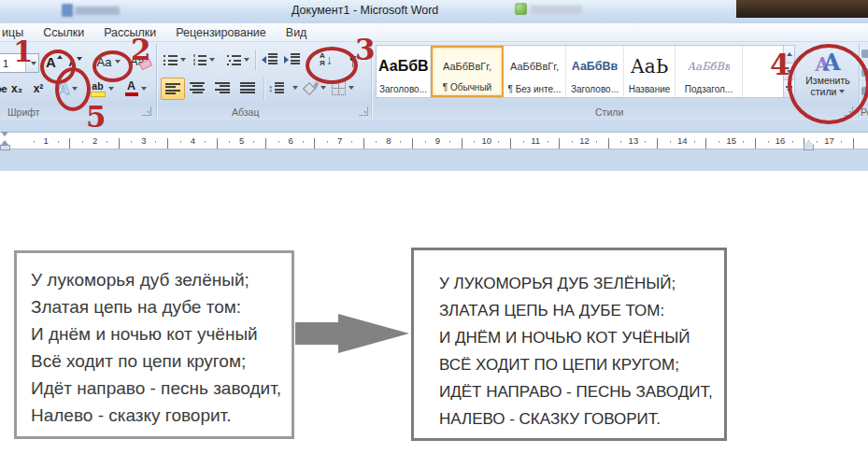  What do you see at coordinates (245, 112) in the screenshot?
I see `paragraph-group-label: Абзац` at bounding box center [245, 112].